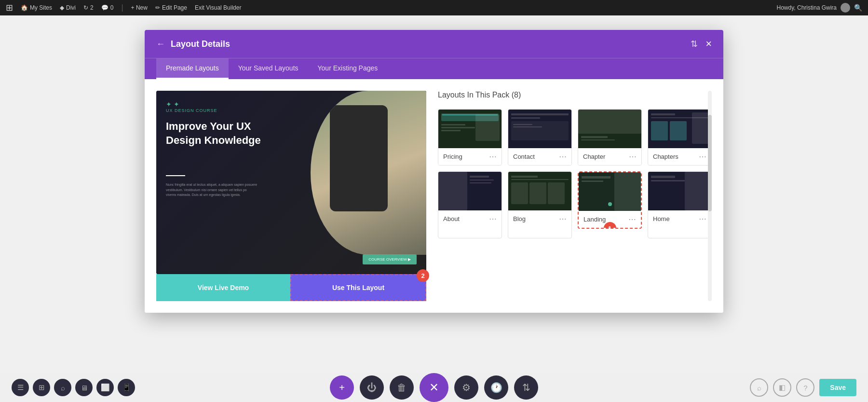 The height and width of the screenshot is (402, 868). Describe the element at coordinates (68, 8) in the screenshot. I see `divi-menu: ◆ Divi` at that location.